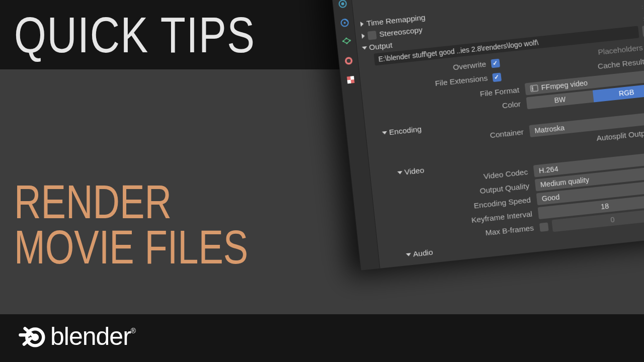 Image resolution: width=644 pixels, height=362 pixels. Describe the element at coordinates (642, 6) in the screenshot. I see `drag-grip-icon: ::::` at that location.